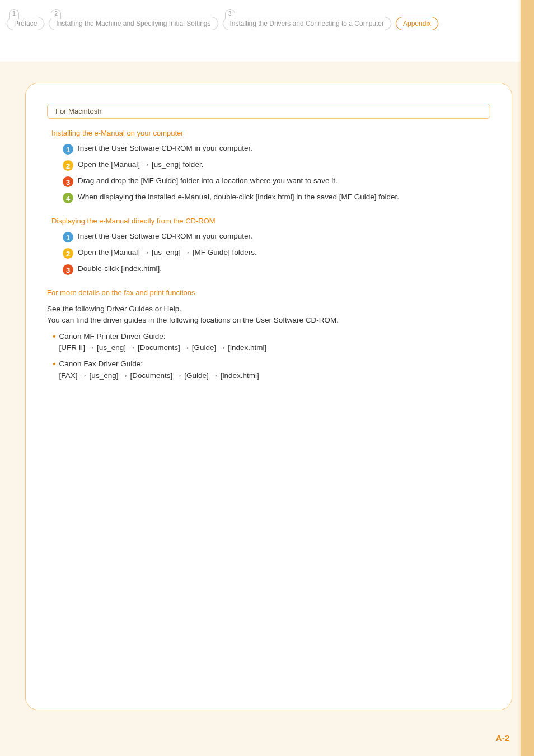 This screenshot has height=756, width=534. I want to click on step-text: Open the [Manual] → [us_eng] → [MF Guide…, so click(167, 252).